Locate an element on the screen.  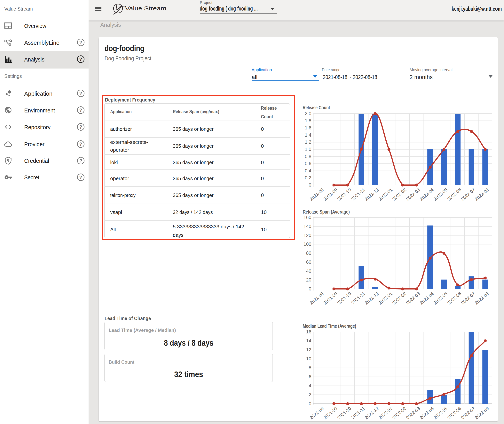
svg-text: Release Span (Average) is located at coordinates (326, 212).